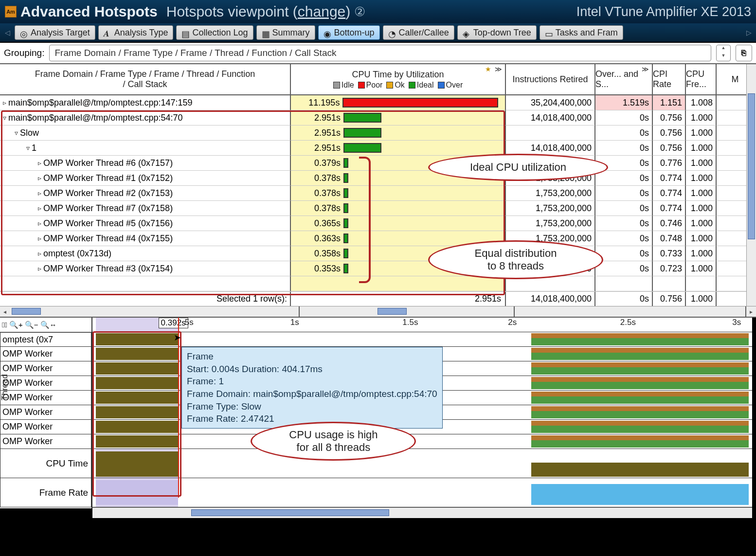  Describe the element at coordinates (327, 178) in the screenshot. I see `time-value: 0.378s` at that location.